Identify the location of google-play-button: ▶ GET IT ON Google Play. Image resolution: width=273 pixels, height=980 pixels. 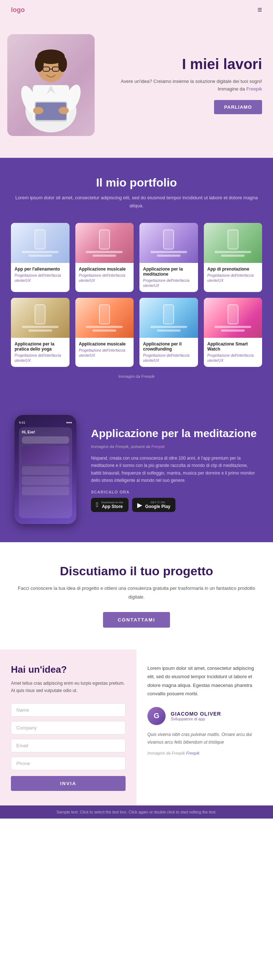
(154, 505).